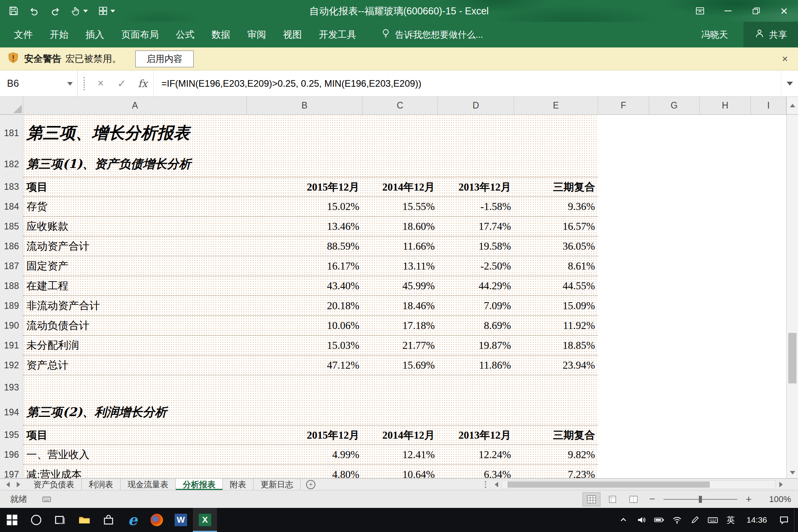 This screenshot has width=798, height=532. What do you see at coordinates (775, 499) in the screenshot?
I see `zoom-level: 100%` at bounding box center [775, 499].